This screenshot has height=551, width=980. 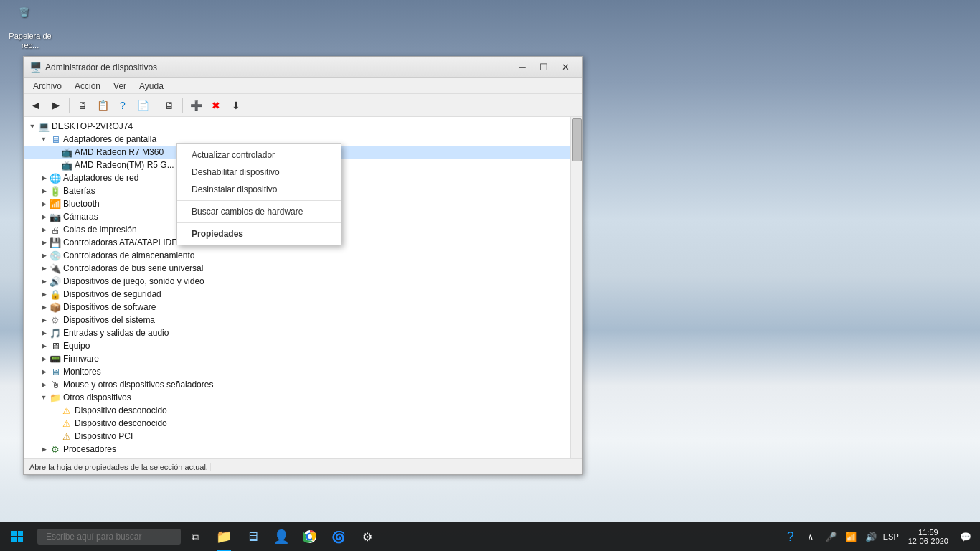 What do you see at coordinates (47, 86) in the screenshot?
I see `menu-archivo: Archivo` at bounding box center [47, 86].